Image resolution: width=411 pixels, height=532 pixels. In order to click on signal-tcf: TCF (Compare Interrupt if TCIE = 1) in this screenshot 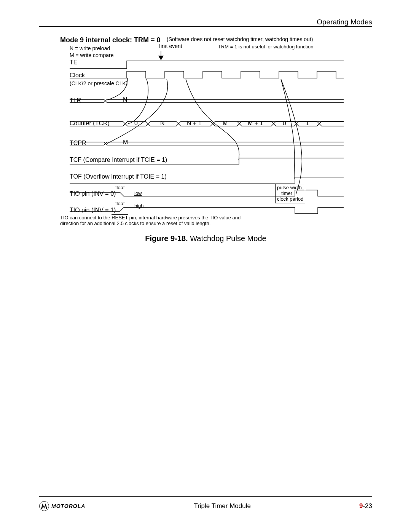, I will do `click(118, 160)`.